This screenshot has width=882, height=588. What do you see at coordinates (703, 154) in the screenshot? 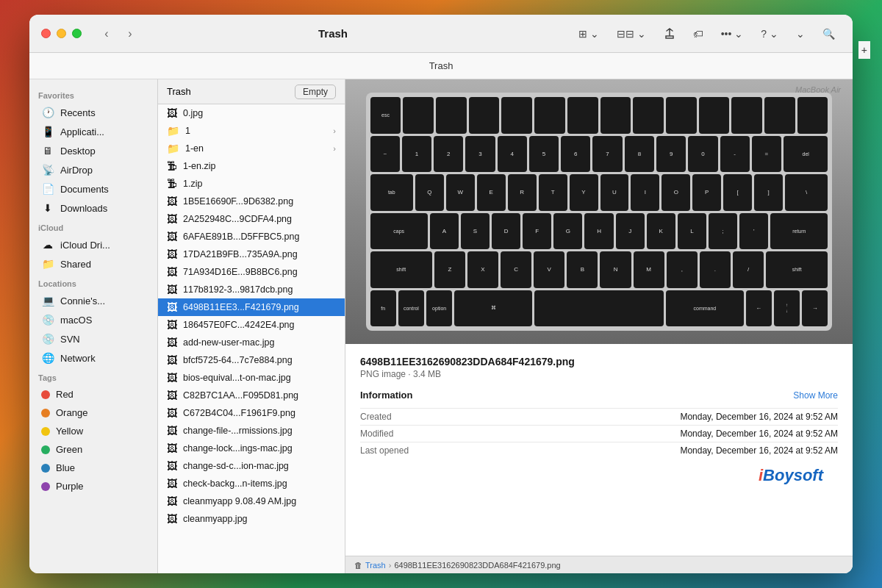
I see `key-0: 0` at bounding box center [703, 154].